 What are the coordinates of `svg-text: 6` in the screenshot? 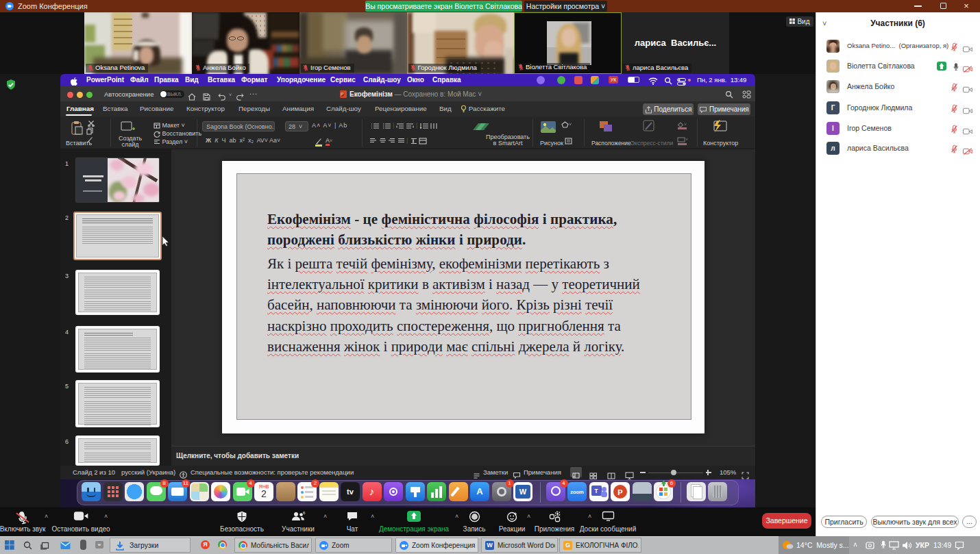 It's located at (304, 513).